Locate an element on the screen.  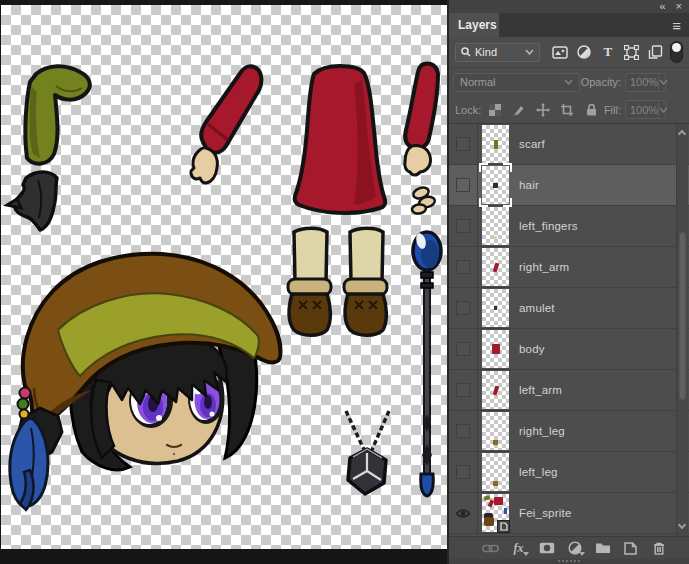
sprite-left-leg is located at coordinates (366, 282).